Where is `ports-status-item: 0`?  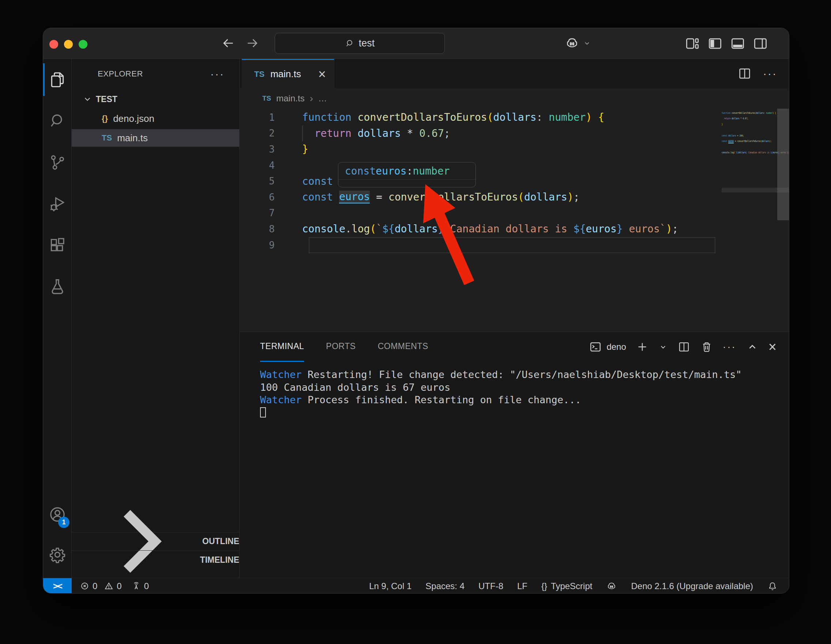
ports-status-item: 0 is located at coordinates (140, 586).